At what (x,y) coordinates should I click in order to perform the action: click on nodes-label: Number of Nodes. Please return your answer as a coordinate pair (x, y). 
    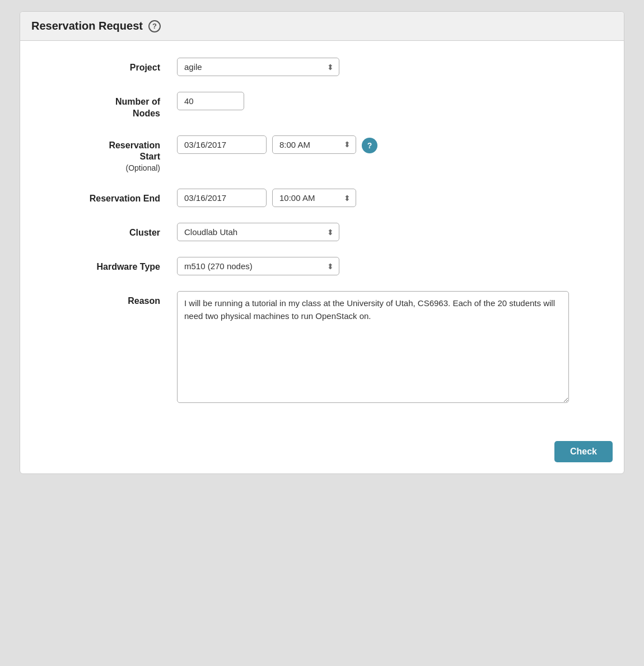
    Looking at the image, I should click on (110, 106).